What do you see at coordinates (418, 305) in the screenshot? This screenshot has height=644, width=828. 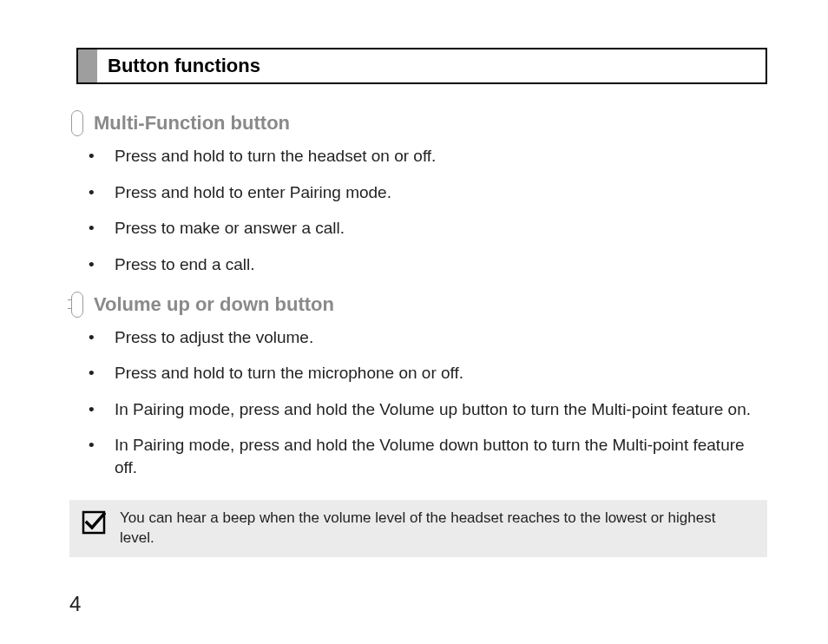 I see `section-heading-row: Volume up or down button` at bounding box center [418, 305].